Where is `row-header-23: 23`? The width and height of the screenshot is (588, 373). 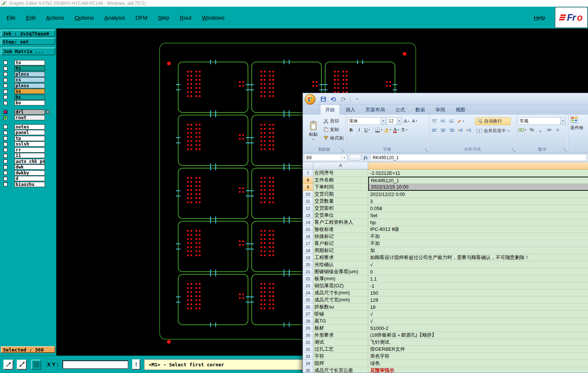
row-header-23: 23 is located at coordinates (308, 286).